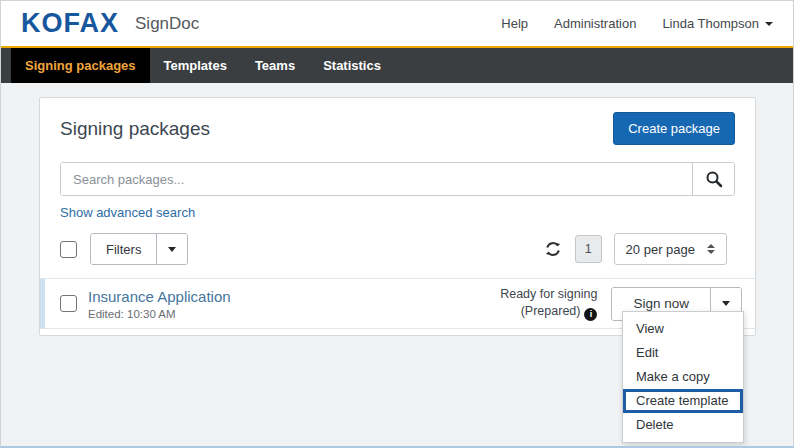 This screenshot has height=448, width=794. Describe the element at coordinates (553, 249) in the screenshot. I see `refresh-button` at that location.